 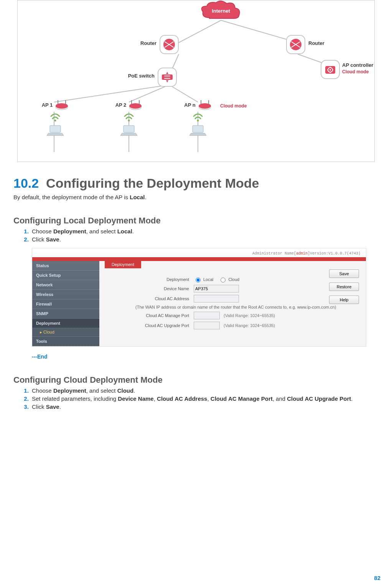 I want to click on ap1-node: AP 1, so click(x=55, y=118).